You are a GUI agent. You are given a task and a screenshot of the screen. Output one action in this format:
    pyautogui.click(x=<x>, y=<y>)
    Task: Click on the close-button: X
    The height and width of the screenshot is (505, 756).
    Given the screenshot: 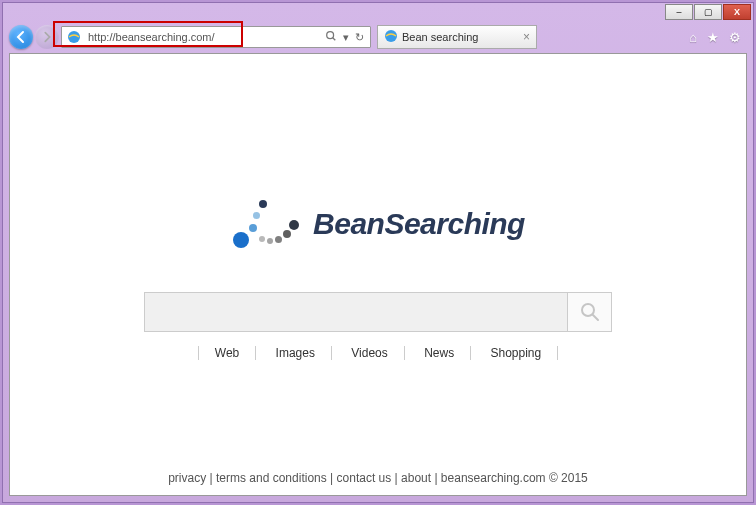 What is the action you would take?
    pyautogui.click(x=737, y=12)
    